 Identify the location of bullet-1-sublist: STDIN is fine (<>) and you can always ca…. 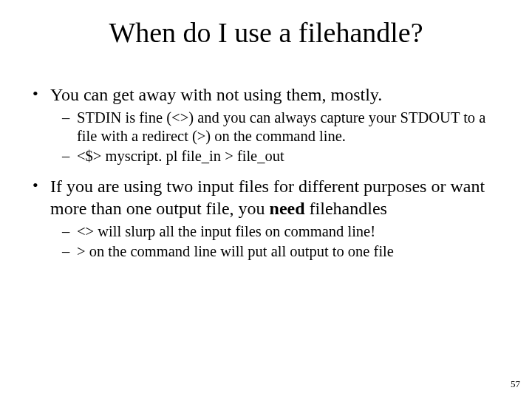
(276, 137).